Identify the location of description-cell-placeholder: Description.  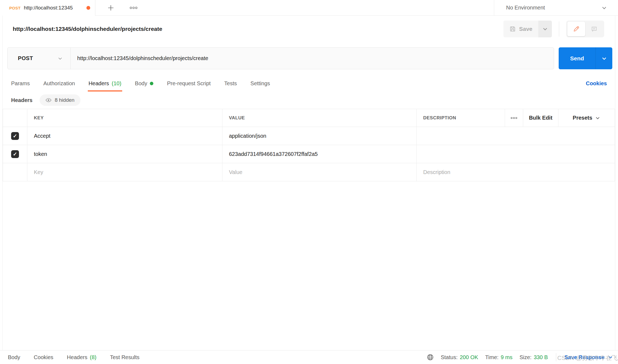
(516, 172).